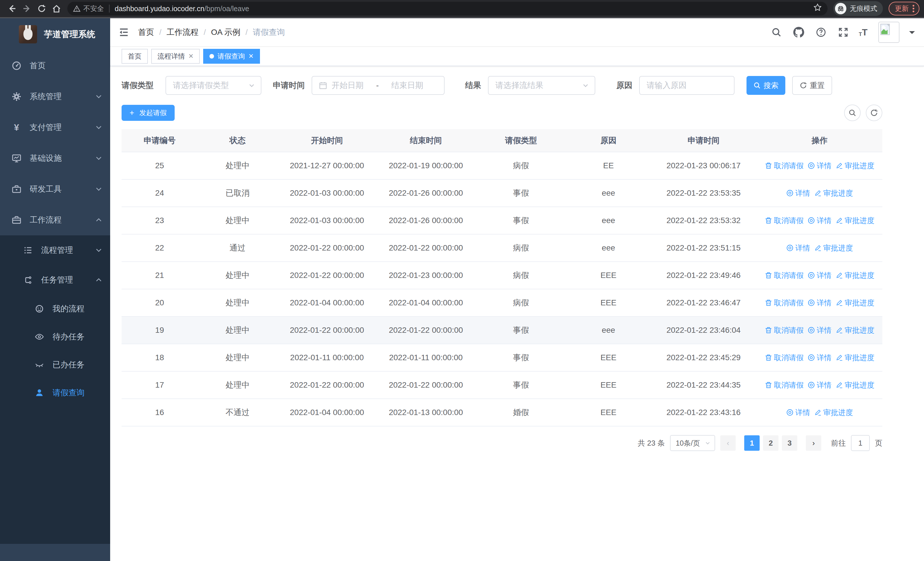  What do you see at coordinates (146, 32) in the screenshot?
I see `breadcrumb-home: 首页` at bounding box center [146, 32].